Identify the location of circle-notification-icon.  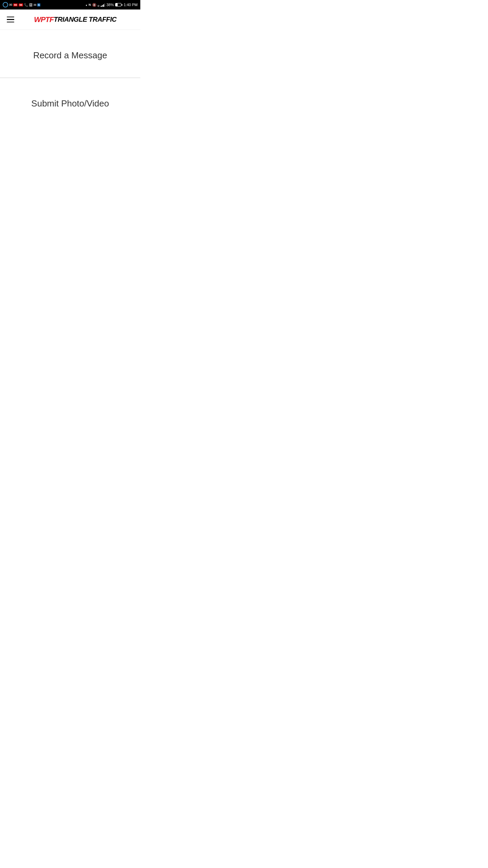
(5, 5).